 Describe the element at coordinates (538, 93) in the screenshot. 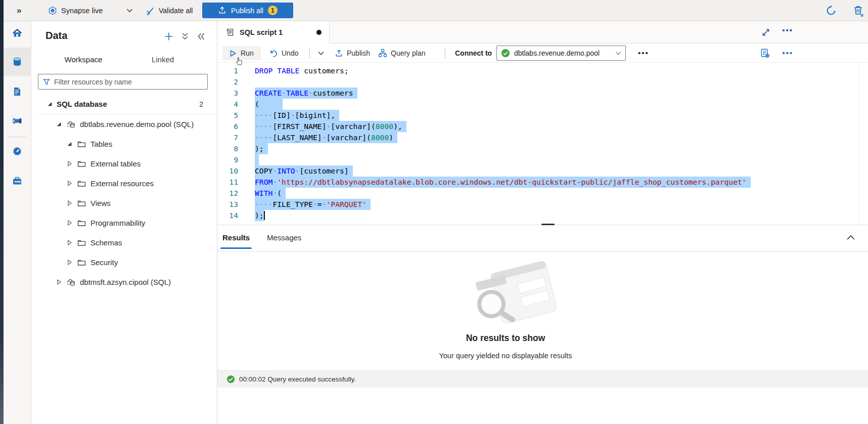

I see `code-line: 3CREATE·TABLE·customers` at that location.